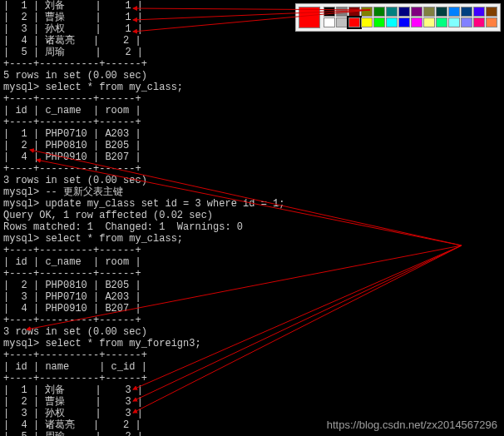  What do you see at coordinates (73, 17) in the screenshot?
I see `row: | 2 | 曹操 | 1 |` at bounding box center [73, 17].